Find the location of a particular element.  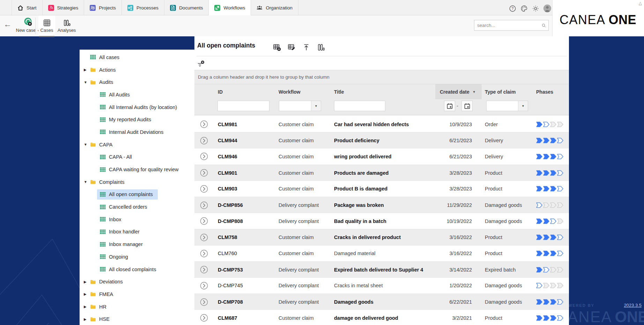

sidebar-item-capa-all: CAPA - All is located at coordinates (137, 157).